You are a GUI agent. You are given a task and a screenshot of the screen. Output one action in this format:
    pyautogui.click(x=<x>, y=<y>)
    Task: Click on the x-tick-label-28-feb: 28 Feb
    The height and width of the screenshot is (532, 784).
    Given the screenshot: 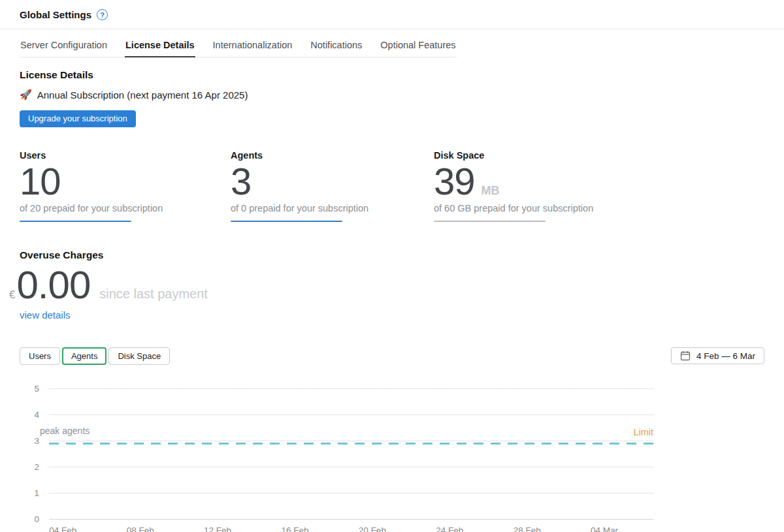 What is the action you would take?
    pyautogui.click(x=527, y=529)
    